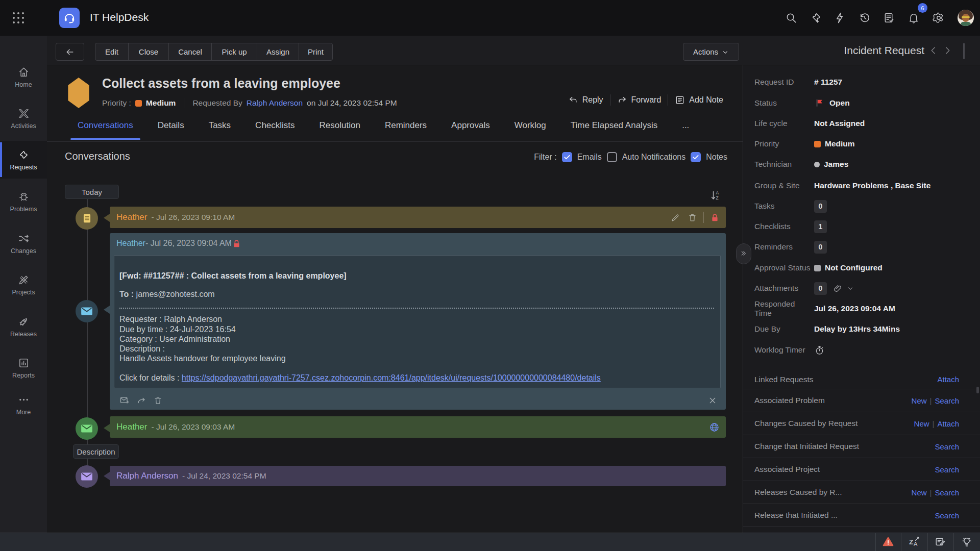  I want to click on tab--: ..., so click(685, 130).